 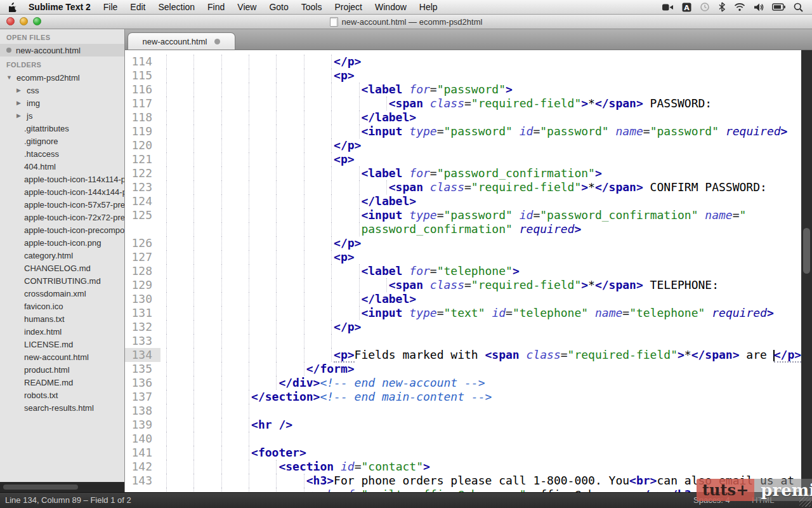 What do you see at coordinates (453, 215) in the screenshot?
I see `code-text: <input type="password" id="password_conf…` at bounding box center [453, 215].